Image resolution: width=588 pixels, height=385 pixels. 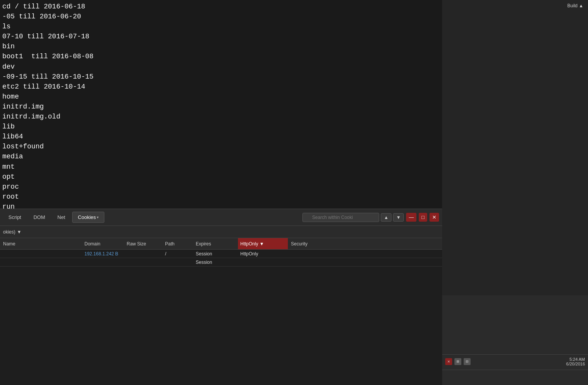 What do you see at coordinates (575, 6) in the screenshot?
I see `build-label: Build ▲` at bounding box center [575, 6].